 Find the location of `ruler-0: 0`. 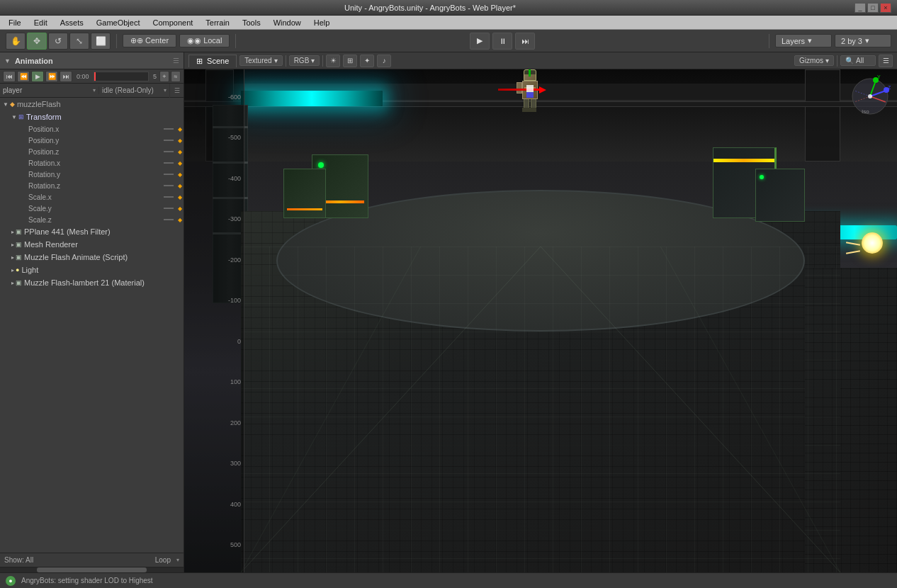

ruler-0: 0 is located at coordinates (214, 341).